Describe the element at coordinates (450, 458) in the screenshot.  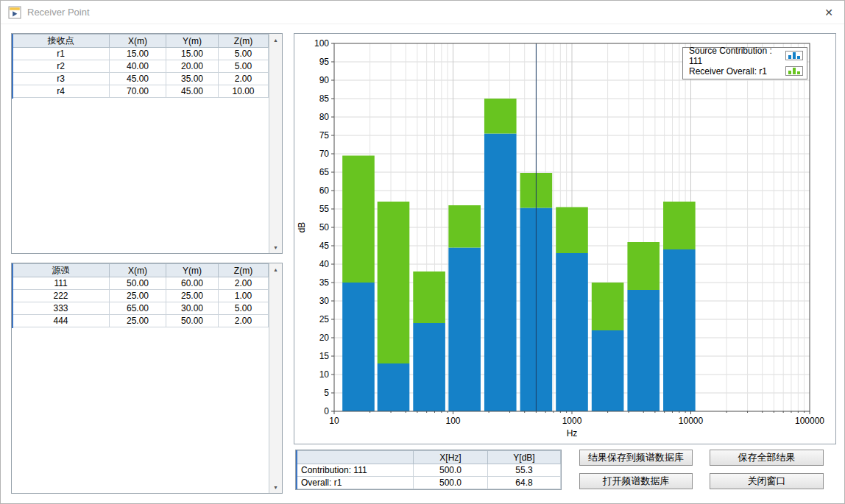
I see `column-header: X[Hz]` at that location.